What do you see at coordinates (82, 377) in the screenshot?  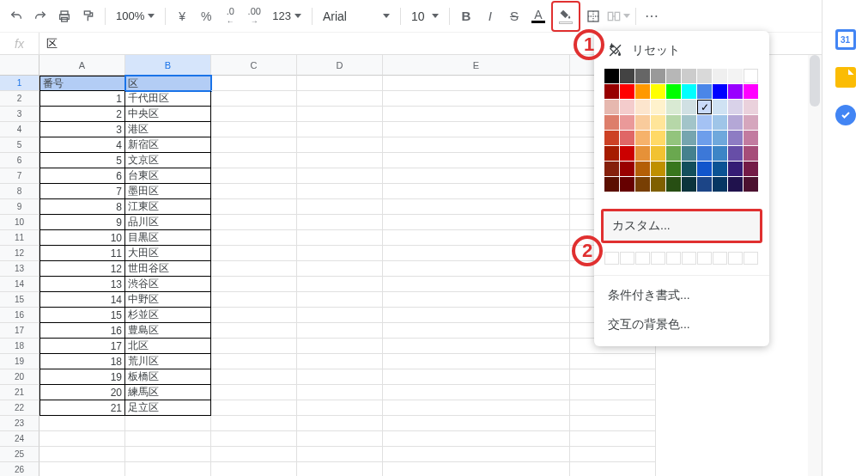 I see `cell: 19` at bounding box center [82, 377].